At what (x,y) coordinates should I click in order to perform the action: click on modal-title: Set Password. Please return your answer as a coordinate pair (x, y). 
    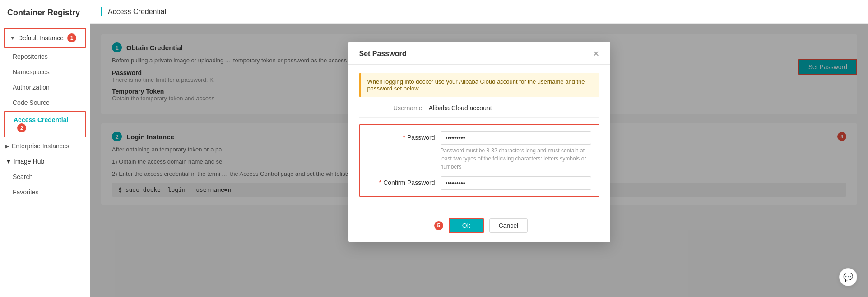
    Looking at the image, I should click on (383, 54).